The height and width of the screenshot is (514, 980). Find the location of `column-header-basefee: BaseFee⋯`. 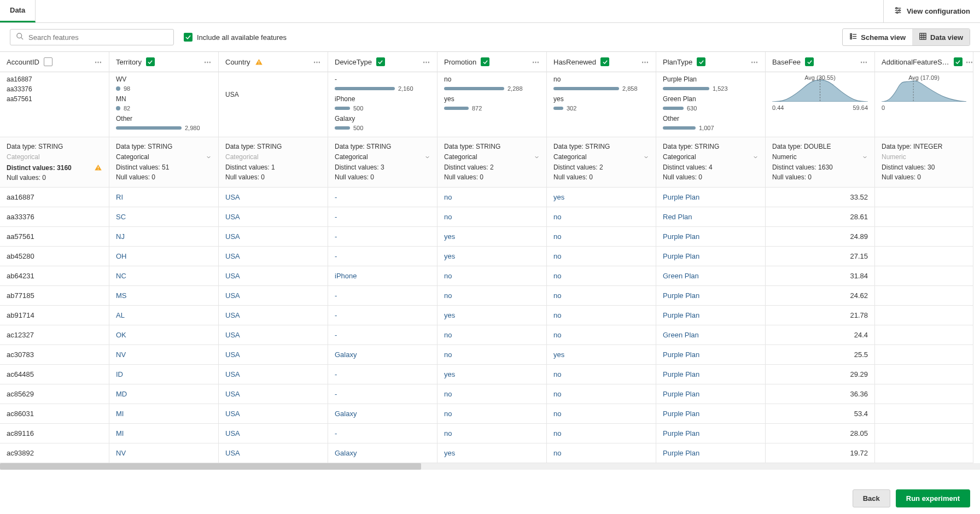

column-header-basefee: BaseFee⋯ is located at coordinates (820, 62).